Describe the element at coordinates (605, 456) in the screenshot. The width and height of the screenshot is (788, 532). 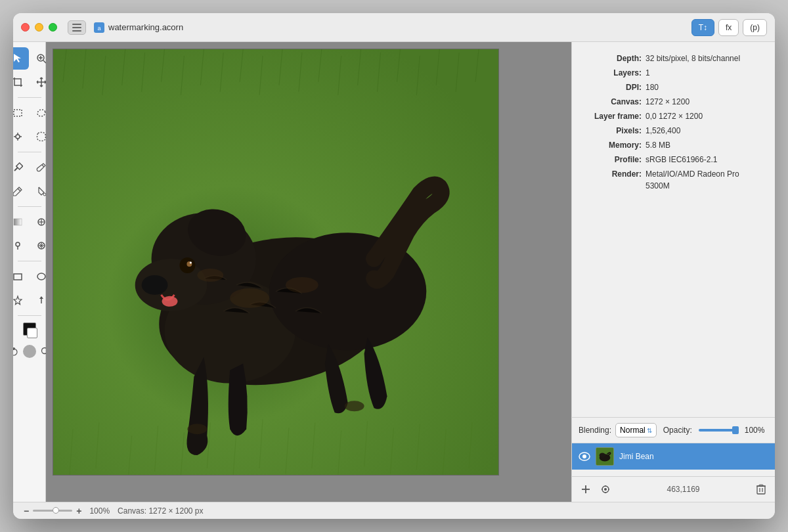
I see `layer-thumbnail` at that location.